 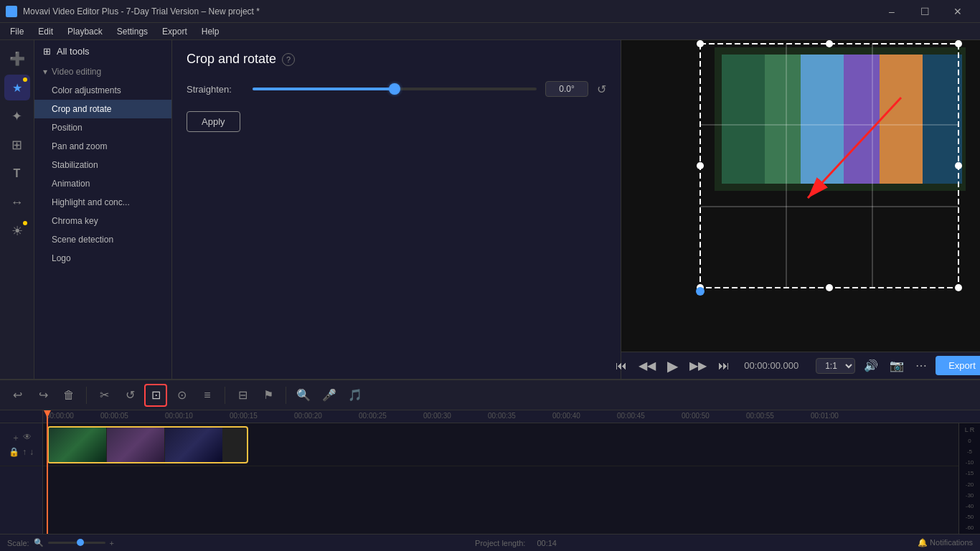 What do you see at coordinates (103, 128) in the screenshot?
I see `tool-position: Position` at bounding box center [103, 128].